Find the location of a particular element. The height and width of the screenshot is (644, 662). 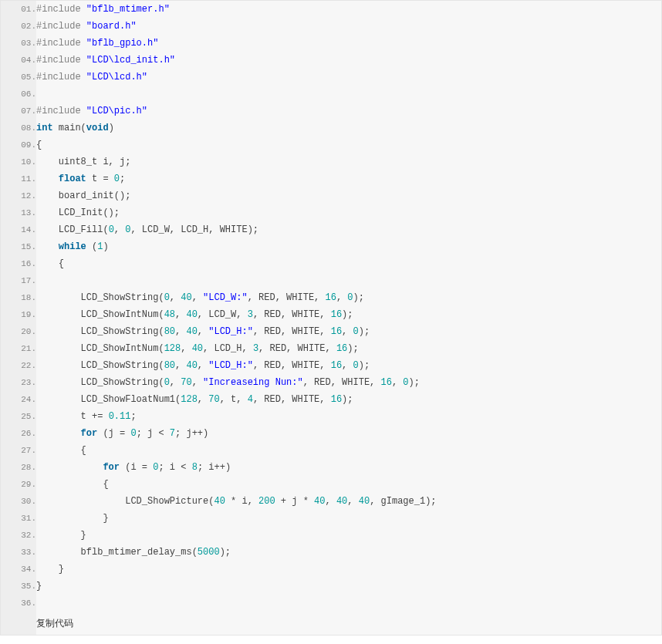

token-pp: #include is located at coordinates (62, 77).